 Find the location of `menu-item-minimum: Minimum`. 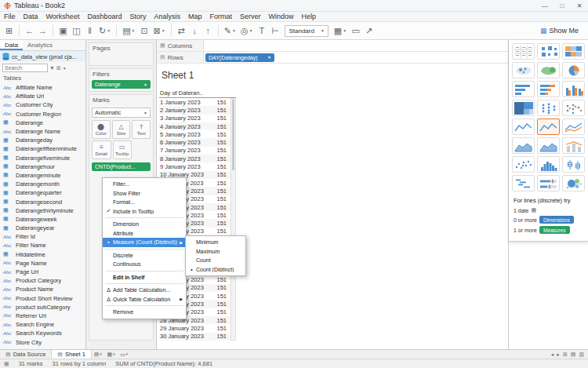

menu-item-minimum: Minimum is located at coordinates (216, 242).